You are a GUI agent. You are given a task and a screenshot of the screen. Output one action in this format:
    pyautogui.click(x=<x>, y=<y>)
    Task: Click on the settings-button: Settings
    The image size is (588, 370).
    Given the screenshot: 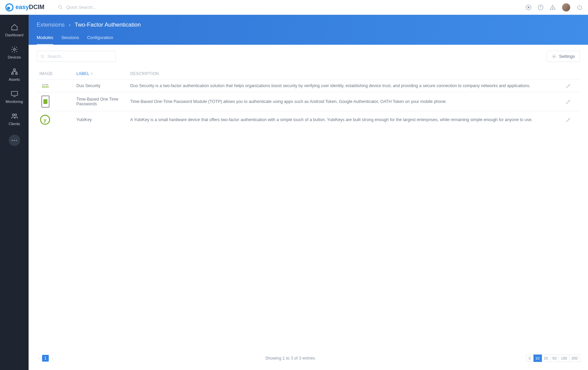 What is the action you would take?
    pyautogui.click(x=563, y=57)
    